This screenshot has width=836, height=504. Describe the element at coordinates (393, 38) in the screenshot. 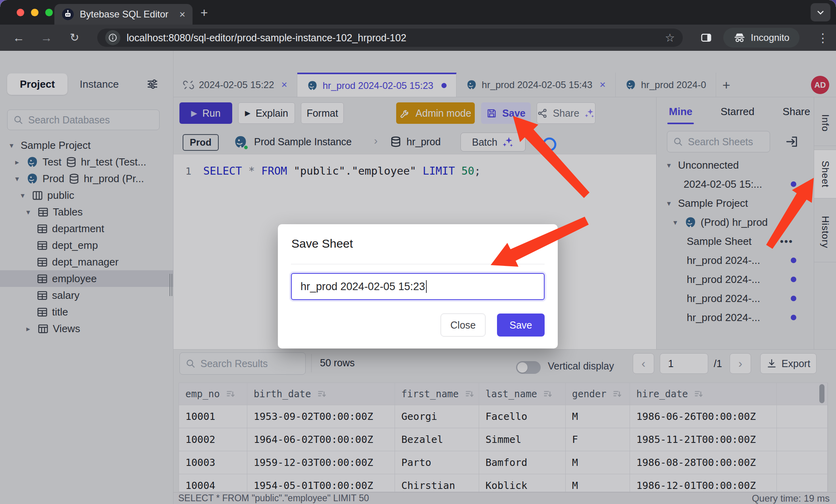

I see `url-text: localhost:8080/sql-editor/prod-sample-in…` at that location.